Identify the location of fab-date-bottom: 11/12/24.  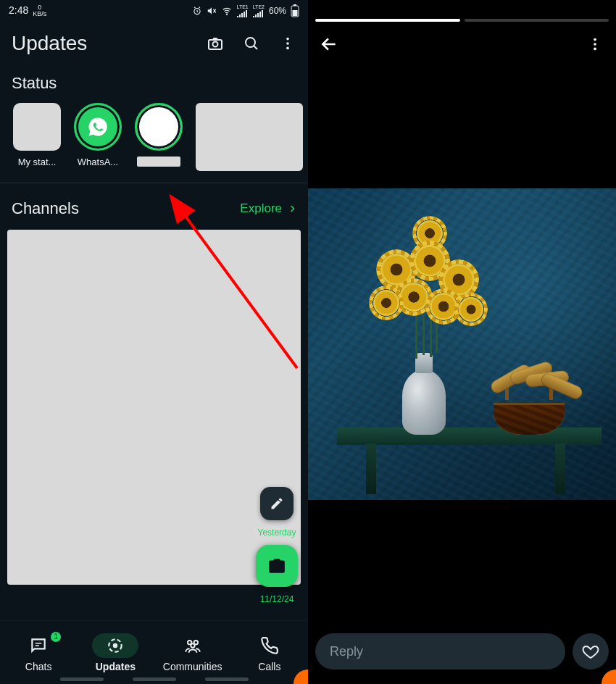
(277, 599).